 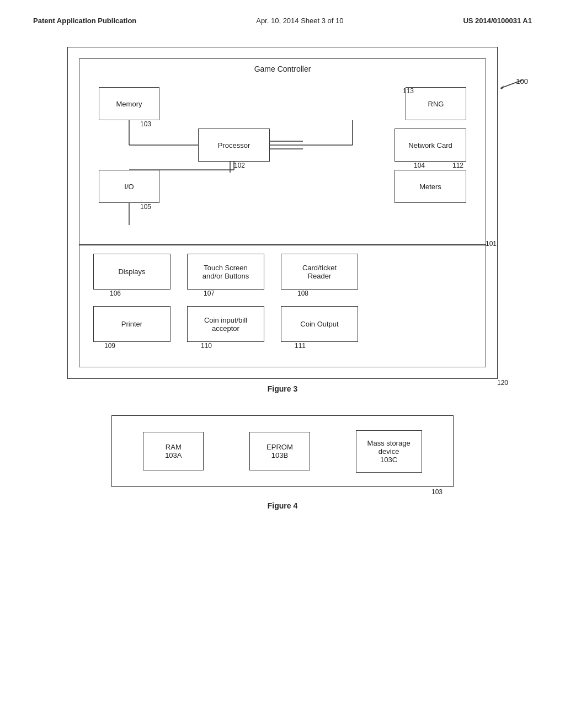 What do you see at coordinates (503, 383) in the screenshot?
I see `ref-120: 120` at bounding box center [503, 383].